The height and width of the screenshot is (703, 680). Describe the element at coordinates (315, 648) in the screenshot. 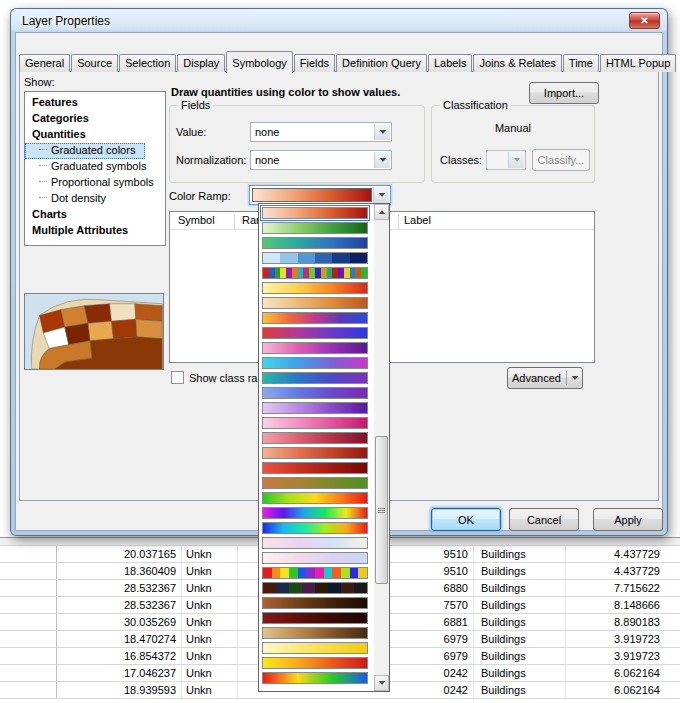

I see `color-ramp-option-light-yellow` at that location.